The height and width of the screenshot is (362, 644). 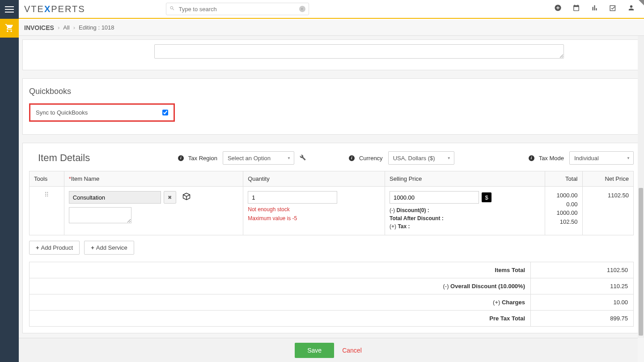 What do you see at coordinates (280, 302) in the screenshot?
I see `charges-label: (+) Charges` at bounding box center [280, 302].